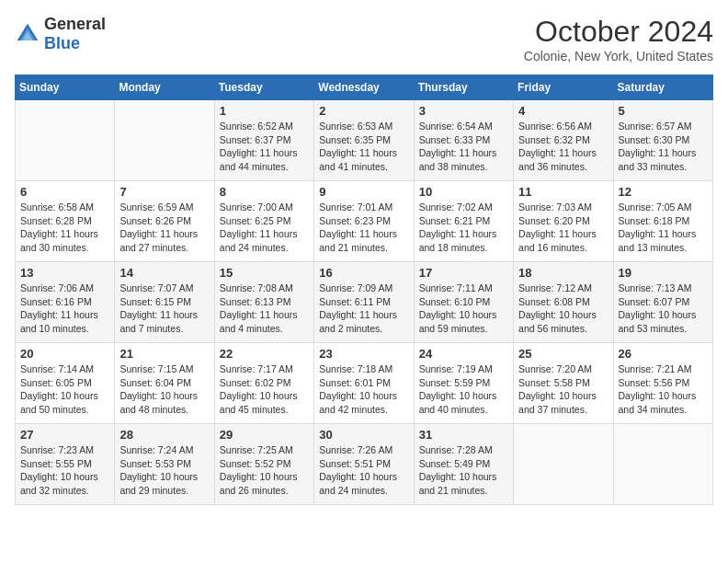 The image size is (728, 563). What do you see at coordinates (663, 141) in the screenshot?
I see `calendar-cell: 5Sunrise: 6:57 AMSunset: 6:30 PMDaylight…` at bounding box center [663, 141].